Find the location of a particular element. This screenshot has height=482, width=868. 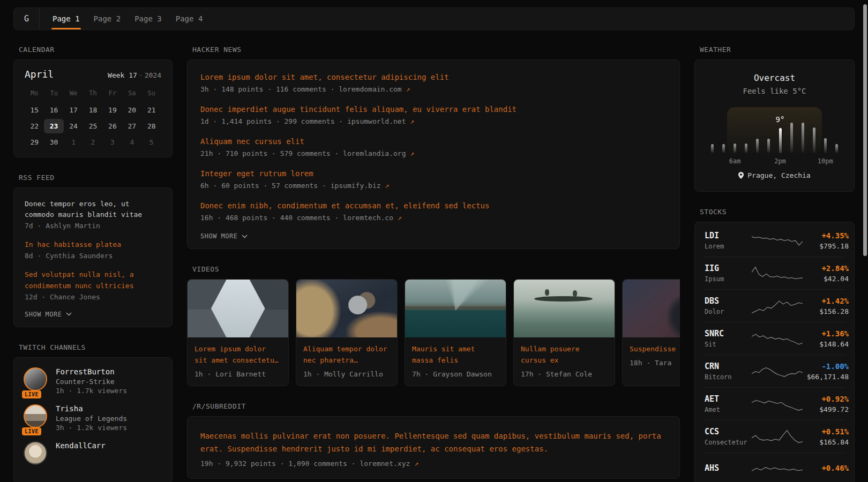

subreddit-post-title: Maecenas mollis pulvinar erat non posuer… is located at coordinates (433, 442).